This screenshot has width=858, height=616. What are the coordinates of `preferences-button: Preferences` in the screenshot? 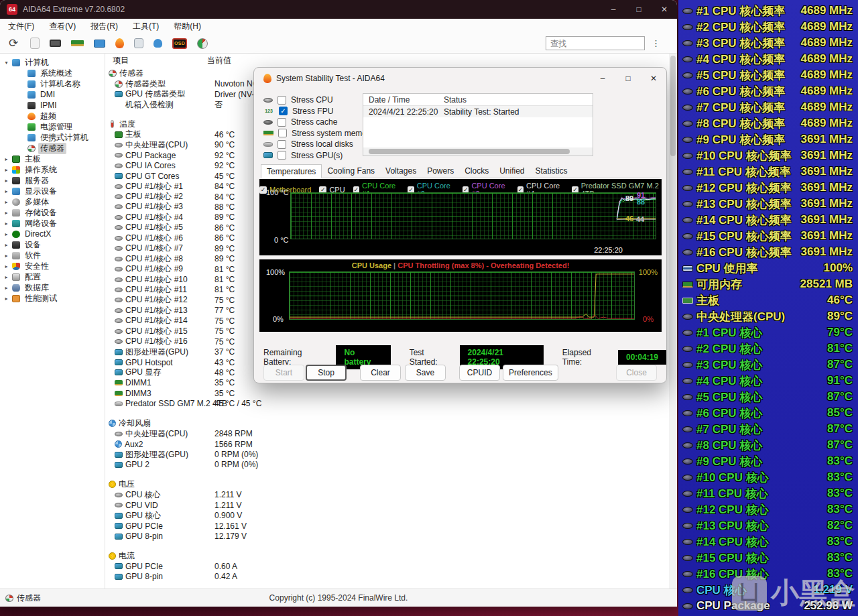 It's located at (531, 373).